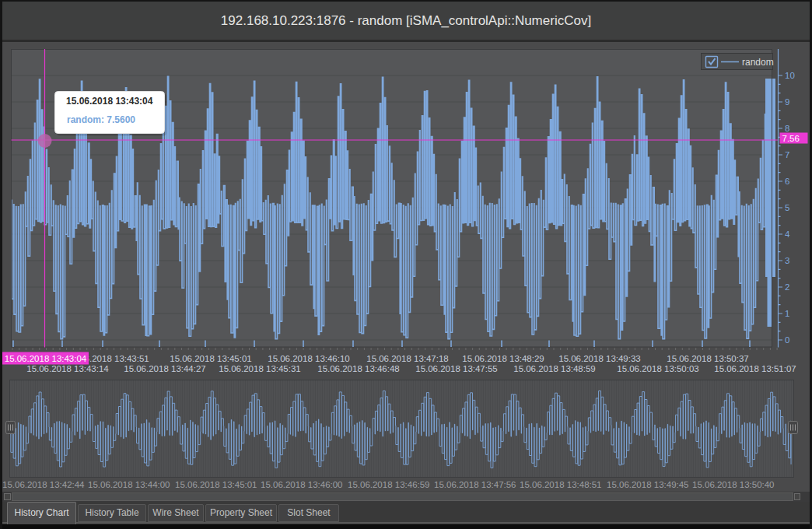 The image size is (812, 529). What do you see at coordinates (787, 102) in the screenshot?
I see `svg-text: 9` at bounding box center [787, 102].